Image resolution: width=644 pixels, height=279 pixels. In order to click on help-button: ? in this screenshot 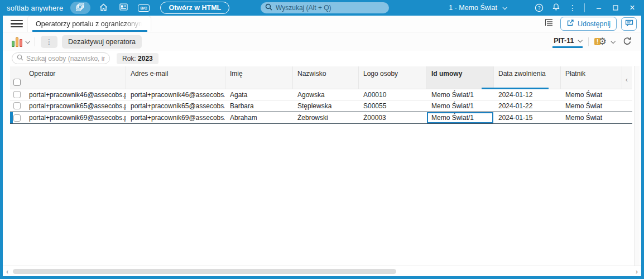, I will do `click(539, 8)`.